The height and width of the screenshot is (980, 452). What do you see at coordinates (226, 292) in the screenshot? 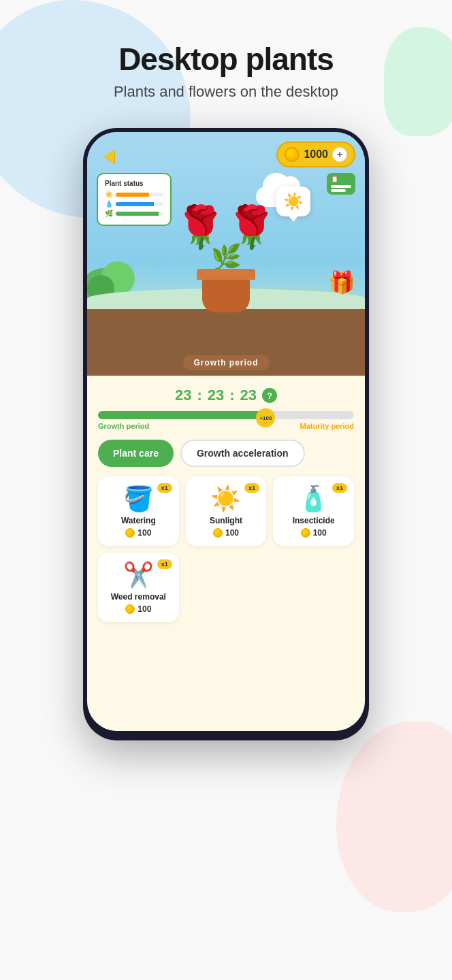
I see `plant-pot` at bounding box center [226, 292].